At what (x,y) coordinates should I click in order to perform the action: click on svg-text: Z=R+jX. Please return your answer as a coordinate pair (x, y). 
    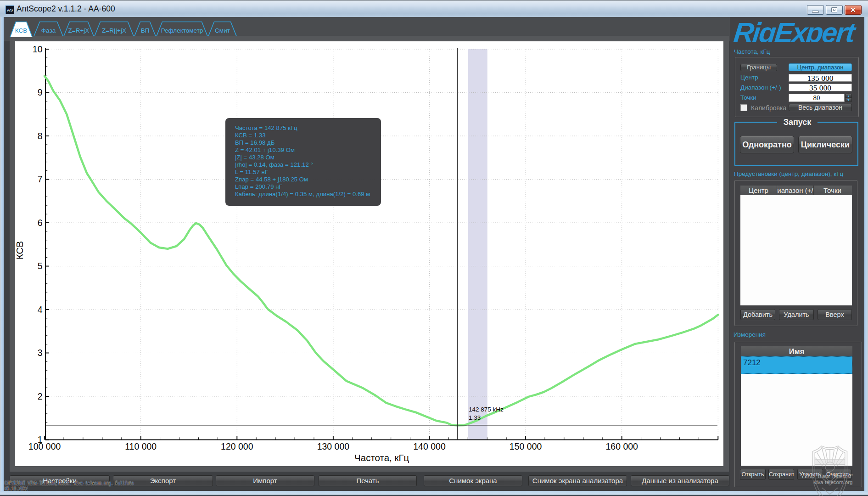
    Looking at the image, I should click on (79, 30).